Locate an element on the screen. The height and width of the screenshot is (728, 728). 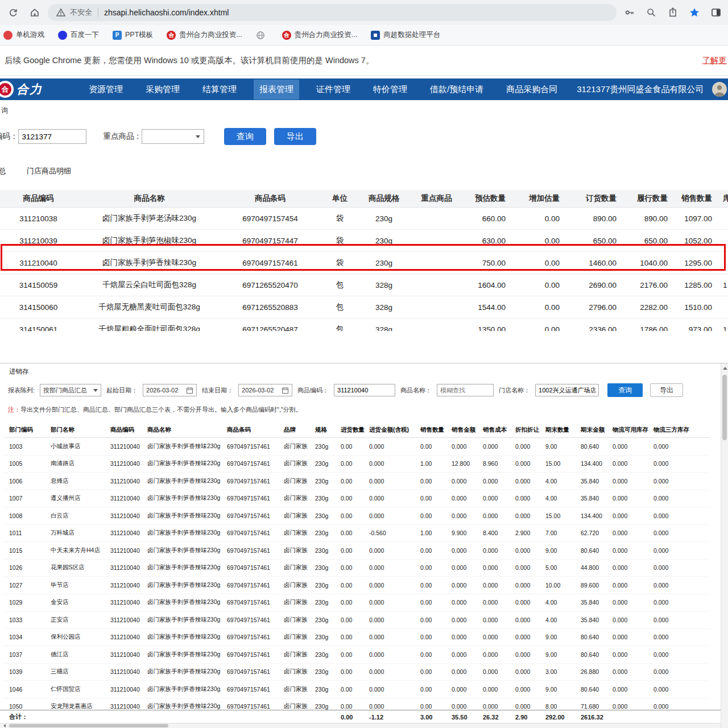
star-icon is located at coordinates (694, 13).